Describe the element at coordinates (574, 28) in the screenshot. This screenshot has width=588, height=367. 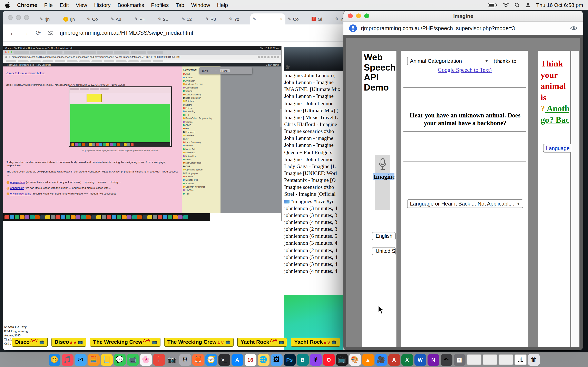
I see `eye-icon` at that location.